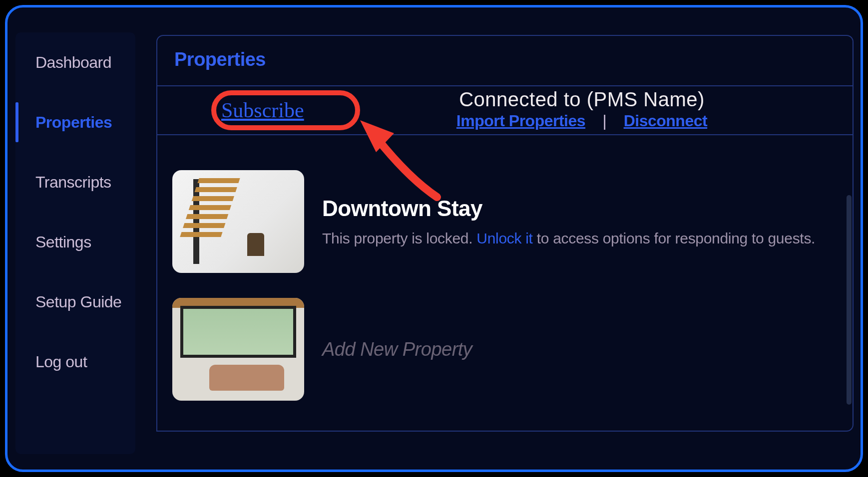 Image resolution: width=868 pixels, height=477 pixels. What do you see at coordinates (849, 300) in the screenshot?
I see `scrollbar` at bounding box center [849, 300].